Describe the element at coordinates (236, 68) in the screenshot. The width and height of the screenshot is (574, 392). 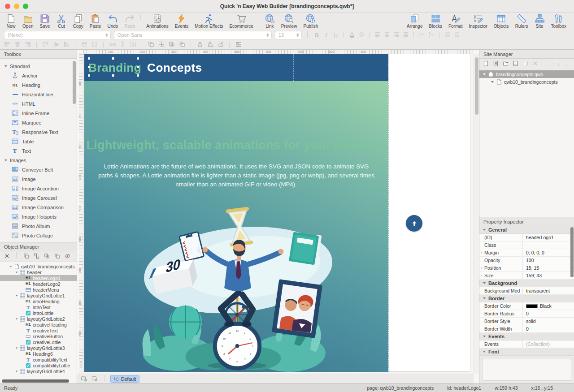
I see `site-header-block: Branding Concepts` at that location.